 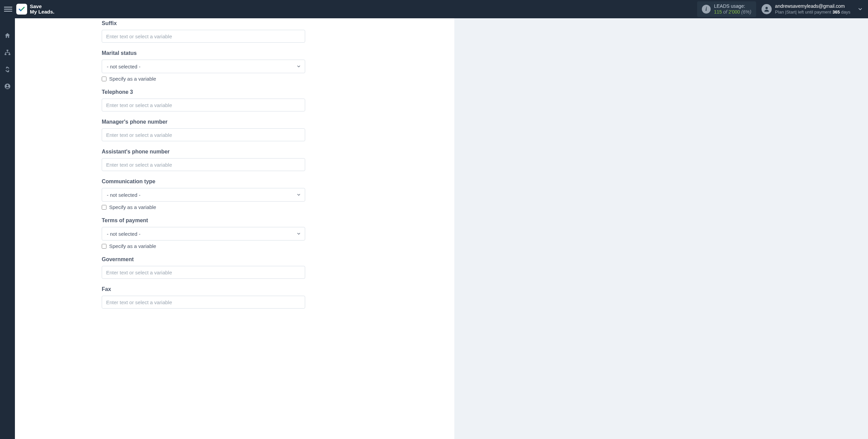 What do you see at coordinates (434, 9) in the screenshot?
I see `topbar: Save My Leads. i LEADS usage: 115 of 2'0…` at bounding box center [434, 9].